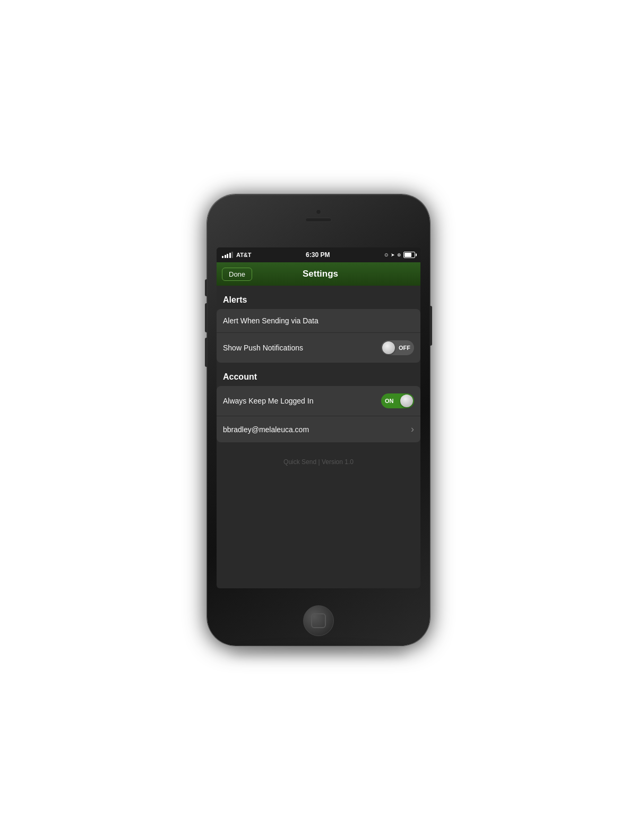 The width and height of the screenshot is (637, 840). Describe the element at coordinates (409, 255) in the screenshot. I see `battery-indicator` at that location.